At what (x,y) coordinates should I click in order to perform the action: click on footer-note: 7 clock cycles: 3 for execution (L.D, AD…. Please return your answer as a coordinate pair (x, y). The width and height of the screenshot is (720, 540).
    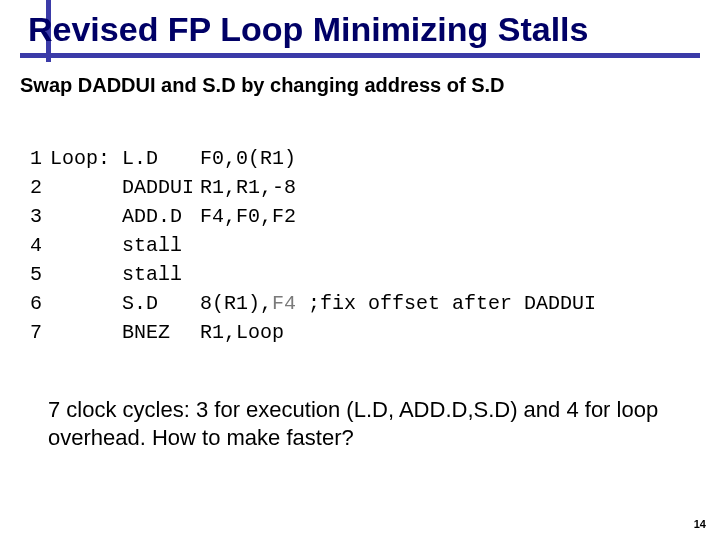
    Looking at the image, I should click on (369, 424).